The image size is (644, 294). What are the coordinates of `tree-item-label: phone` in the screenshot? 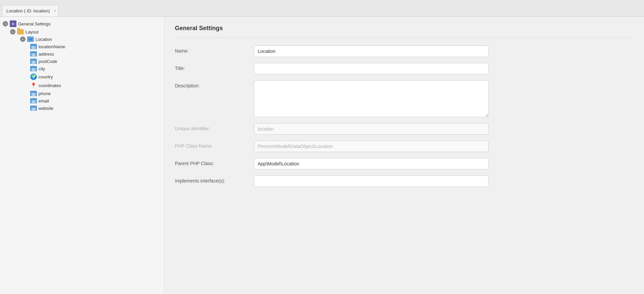 It's located at (45, 94).